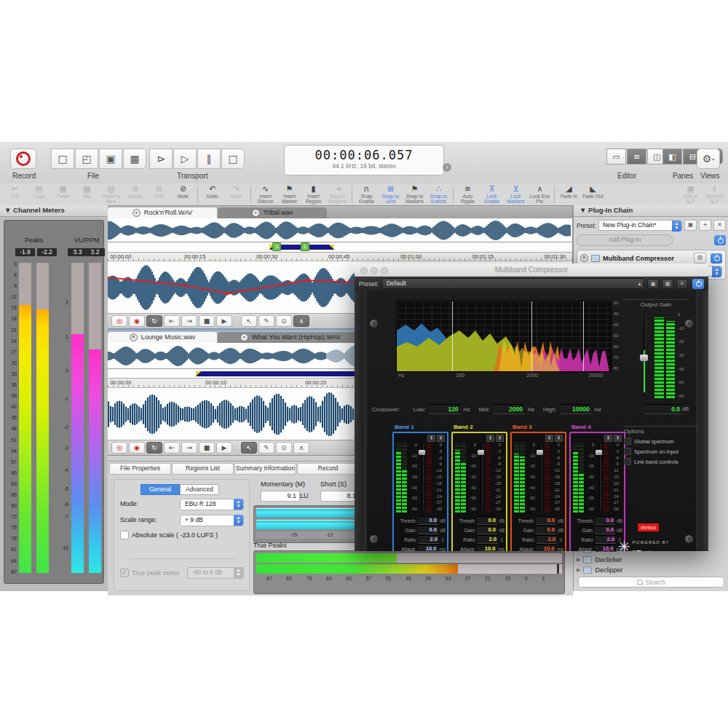  What do you see at coordinates (660, 441) in the screenshot?
I see `option-toggle: Global spectrum` at bounding box center [660, 441].